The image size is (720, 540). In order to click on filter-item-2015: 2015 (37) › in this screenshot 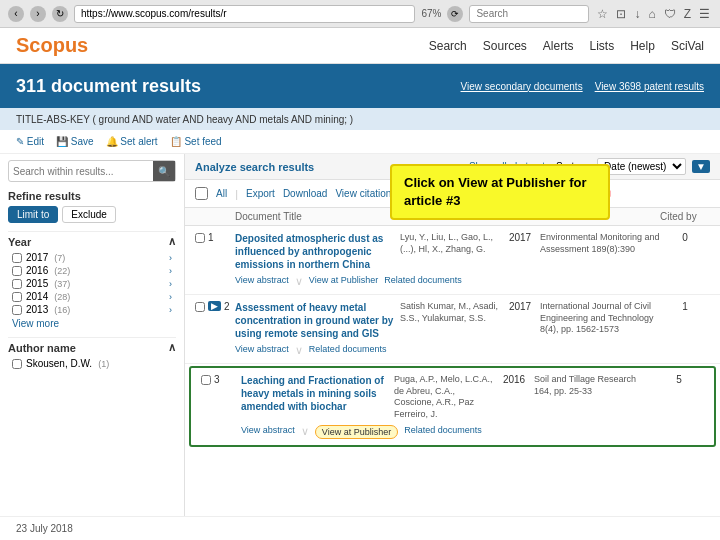, I will do `click(92, 284)`.